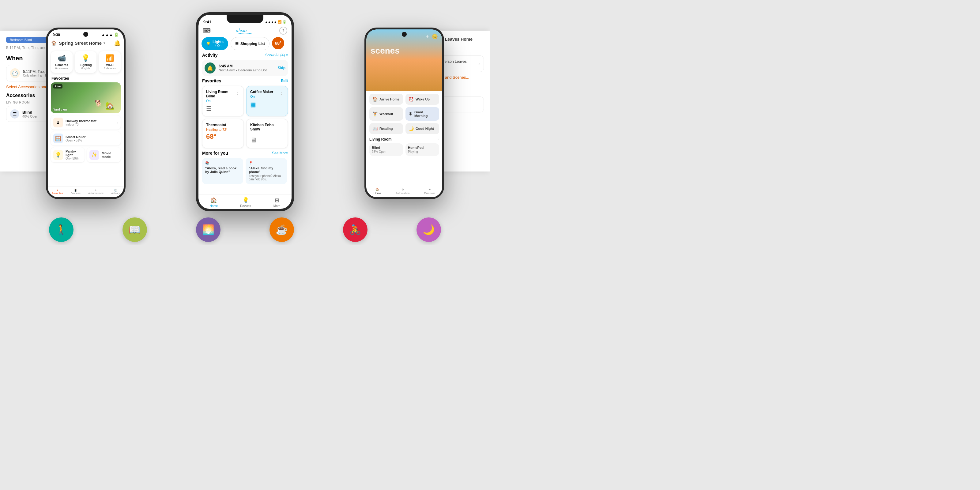 The width and height of the screenshot is (980, 490). What do you see at coordinates (86, 140) in the screenshot?
I see `device-list: 🌡 Hallway thermostat Indoor 70 › 🪟 Smart…` at bounding box center [86, 140].